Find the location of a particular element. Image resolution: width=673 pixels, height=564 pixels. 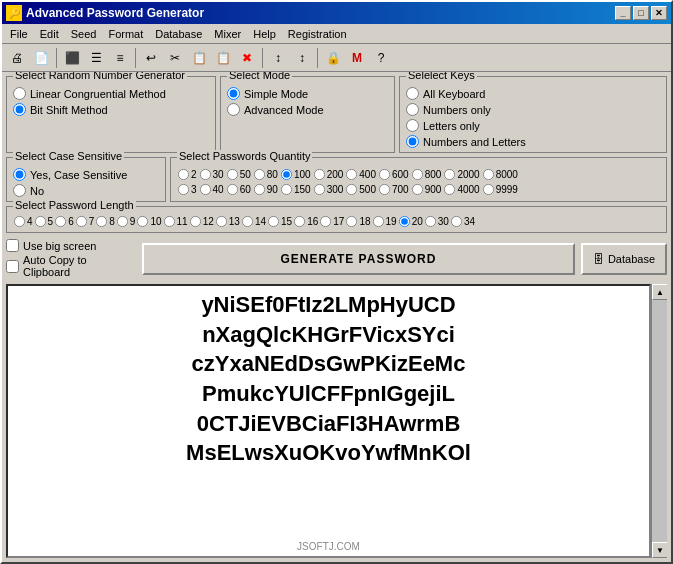

case-yes-radio is located at coordinates (20, 174).